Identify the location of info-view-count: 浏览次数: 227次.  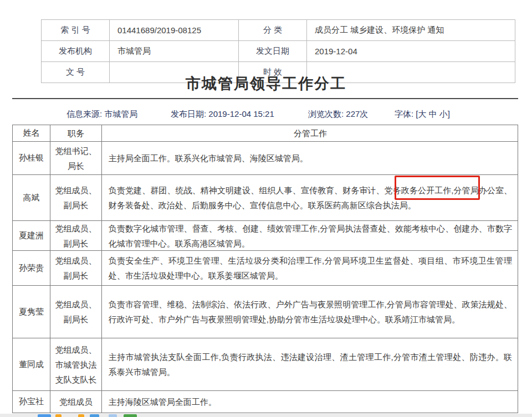
(338, 114).